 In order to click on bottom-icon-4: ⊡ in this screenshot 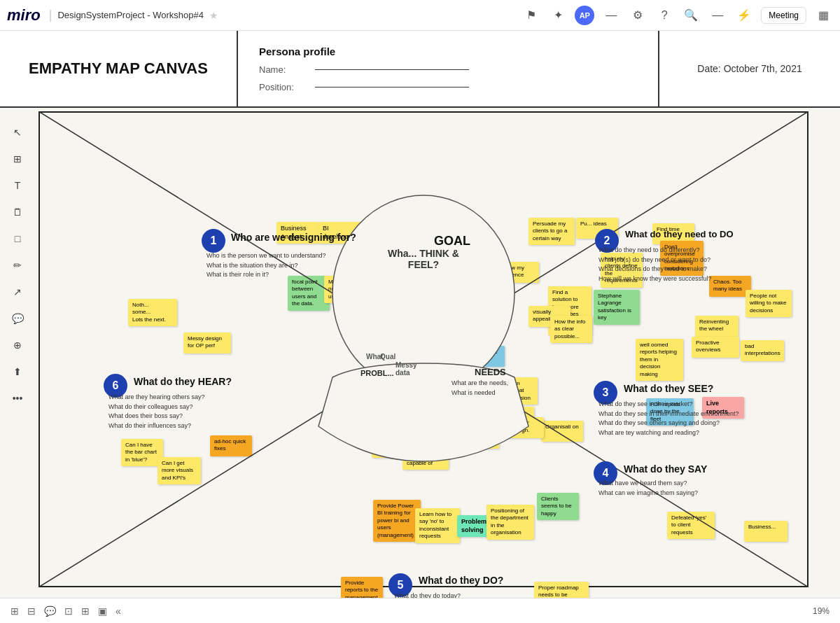, I will do `click(69, 611)`.